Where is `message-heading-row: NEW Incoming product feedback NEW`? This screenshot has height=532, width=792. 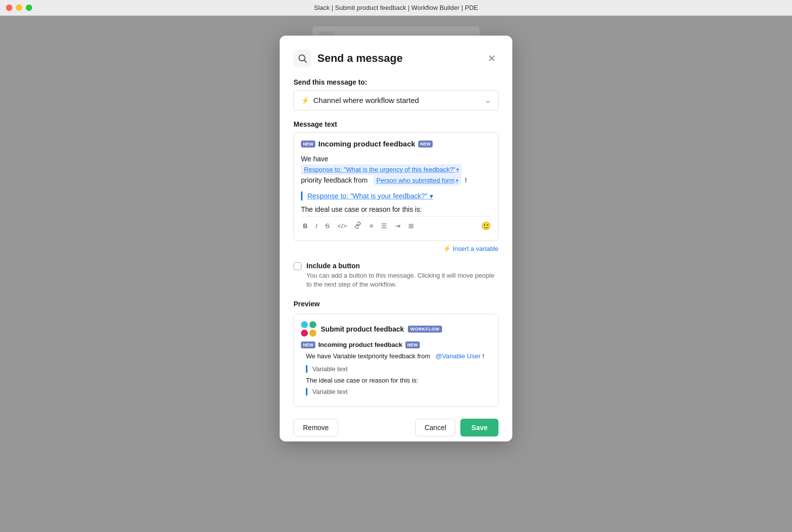
message-heading-row: NEW Incoming product feedback NEW is located at coordinates (396, 144).